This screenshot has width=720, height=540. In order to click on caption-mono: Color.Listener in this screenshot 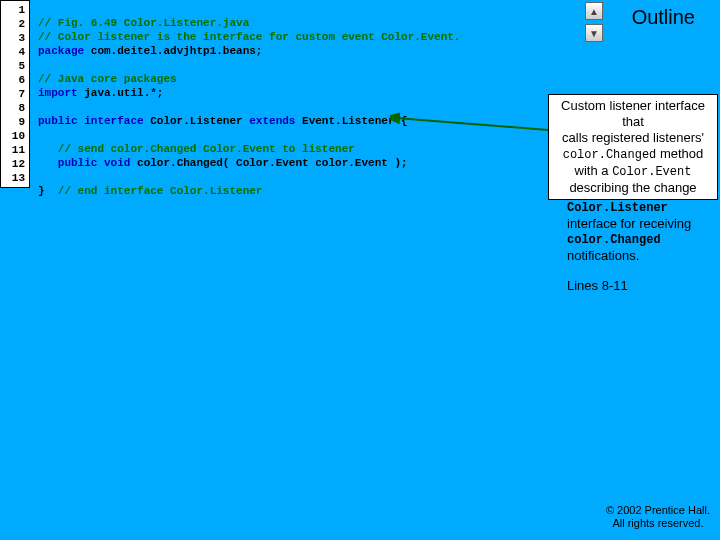, I will do `click(644, 208)`.